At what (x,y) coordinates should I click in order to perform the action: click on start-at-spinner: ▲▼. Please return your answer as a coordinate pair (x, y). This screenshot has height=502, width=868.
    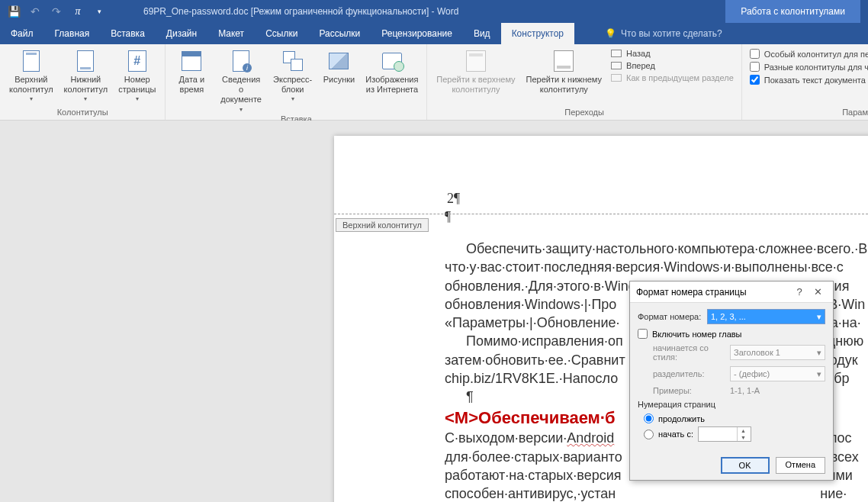
    Looking at the image, I should click on (725, 434).